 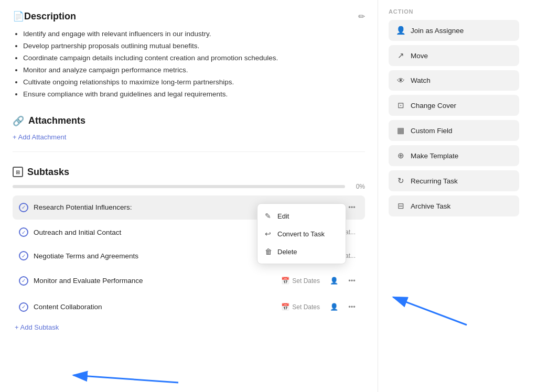 What do you see at coordinates (194, 70) in the screenshot?
I see `bullet-item: Monitor and analyze campaign performance…` at bounding box center [194, 70].